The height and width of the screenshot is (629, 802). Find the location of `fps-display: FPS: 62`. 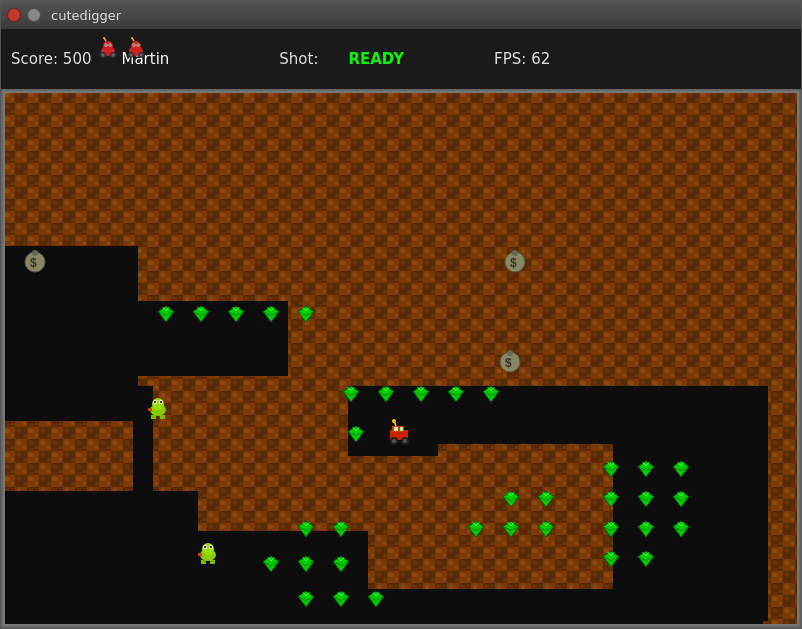

fps-display: FPS: 62 is located at coordinates (522, 59).